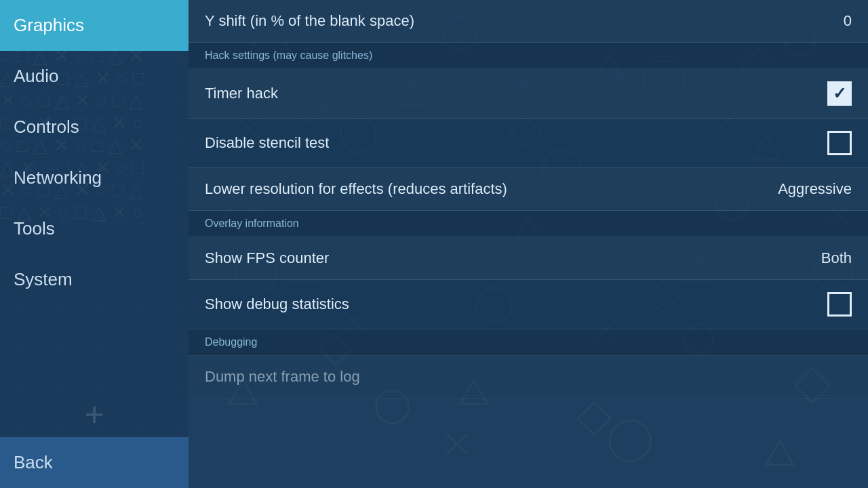 The height and width of the screenshot is (488, 868). What do you see at coordinates (528, 305) in the screenshot?
I see `debug-stats-setting: Show debug statistics` at bounding box center [528, 305].